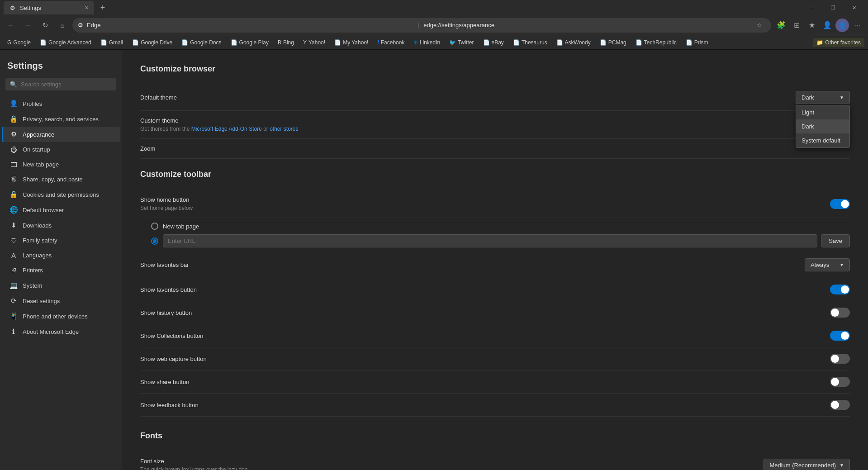 The width and height of the screenshot is (868, 470). What do you see at coordinates (840, 405) in the screenshot?
I see `show-feedback-button-toggle` at bounding box center [840, 405].